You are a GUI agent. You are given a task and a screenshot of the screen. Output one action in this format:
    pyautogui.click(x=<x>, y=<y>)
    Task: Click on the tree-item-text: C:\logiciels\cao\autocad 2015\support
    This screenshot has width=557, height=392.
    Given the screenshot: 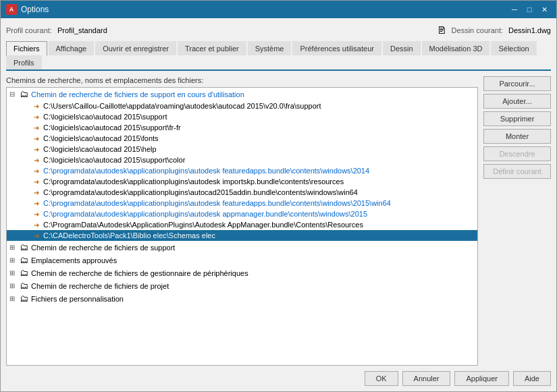 What is the action you would take?
    pyautogui.click(x=105, y=117)
    